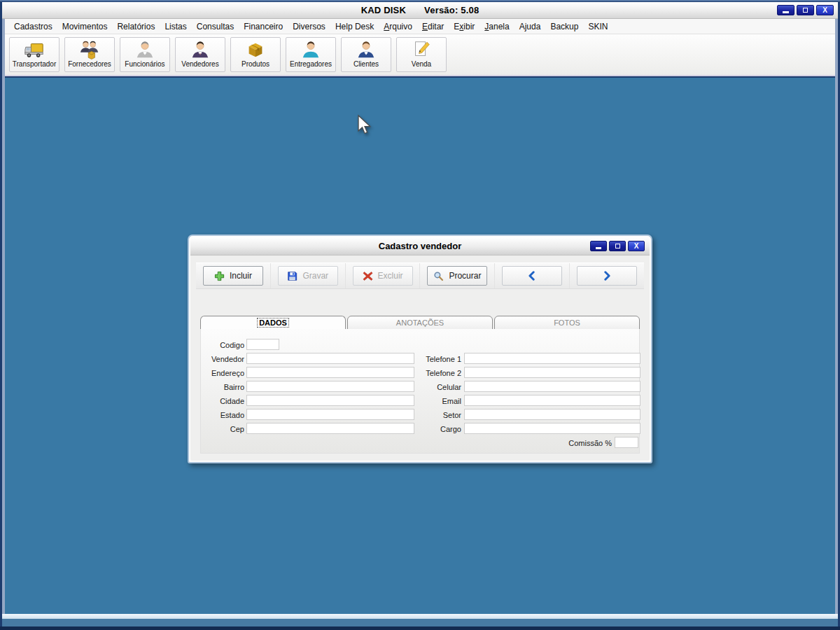 The height and width of the screenshot is (630, 840). What do you see at coordinates (255, 50) in the screenshot?
I see `product-box-icon` at bounding box center [255, 50].